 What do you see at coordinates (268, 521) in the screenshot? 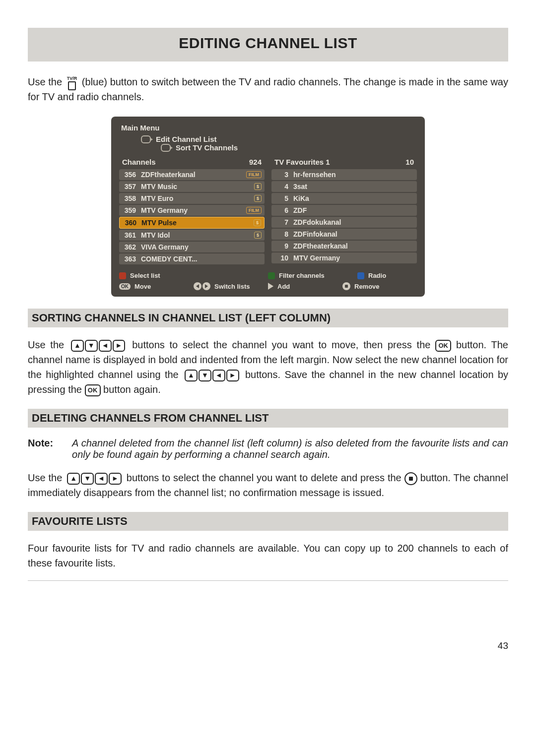
I see `section-heading: FAVOURITE LISTS` at bounding box center [268, 521].